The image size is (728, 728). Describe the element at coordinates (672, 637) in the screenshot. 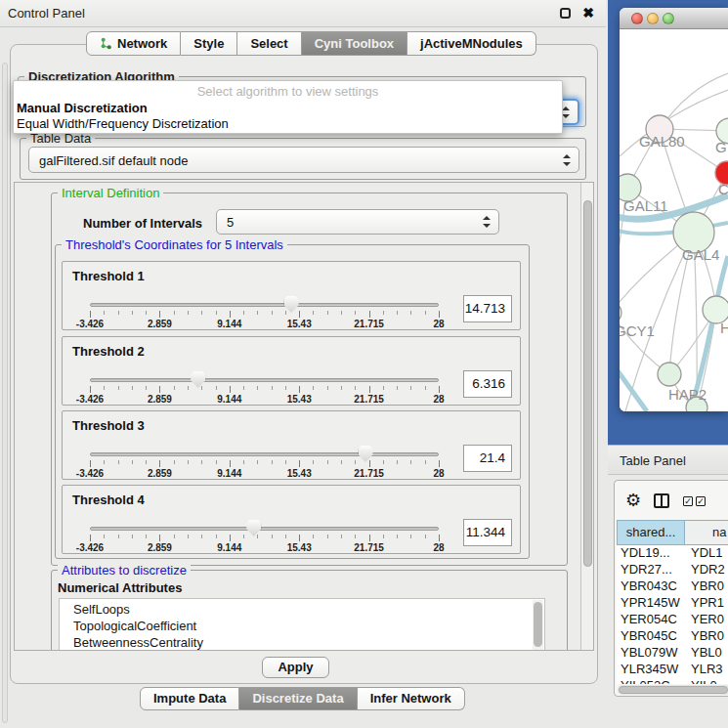

I see `table-row: YBR045CYBR0` at that location.